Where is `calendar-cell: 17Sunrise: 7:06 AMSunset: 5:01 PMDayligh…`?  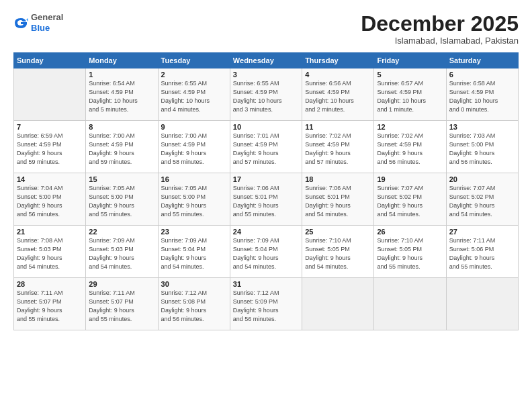
calendar-cell: 17Sunrise: 7:06 AMSunset: 5:01 PMDayligh… is located at coordinates (266, 199).